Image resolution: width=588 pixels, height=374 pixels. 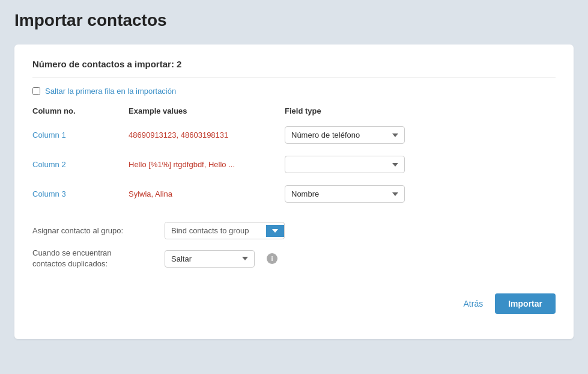 I want to click on assign-group-row: Asignar contacto al grupo: Bind contacts…, so click(x=294, y=231).